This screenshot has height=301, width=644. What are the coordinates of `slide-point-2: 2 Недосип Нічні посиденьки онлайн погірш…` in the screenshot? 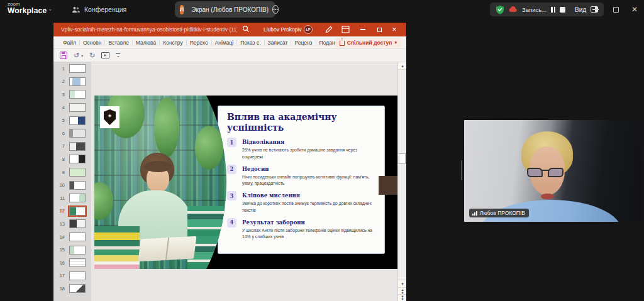 It's located at (302, 176).